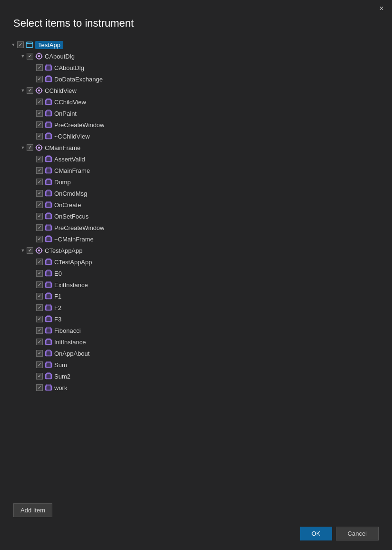  What do you see at coordinates (200, 376) in the screenshot?
I see `node-row: Sum2` at bounding box center [200, 376].